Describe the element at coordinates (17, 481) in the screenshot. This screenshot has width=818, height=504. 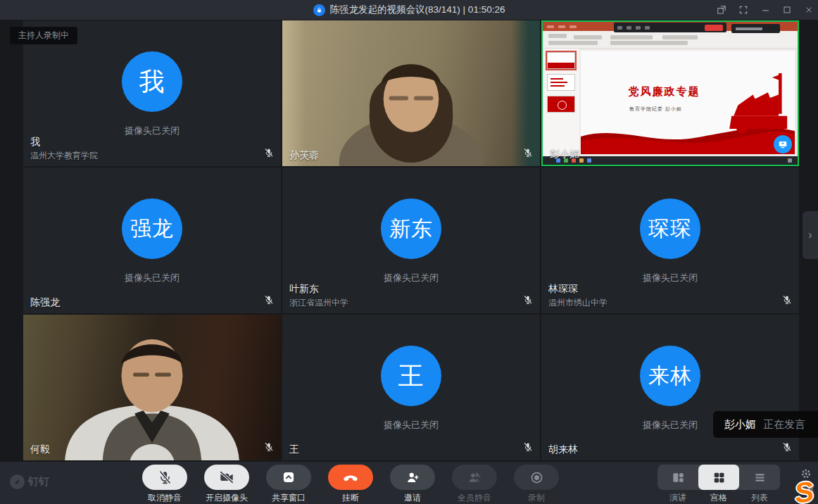
I see `dingtalk-bird-icon` at that location.